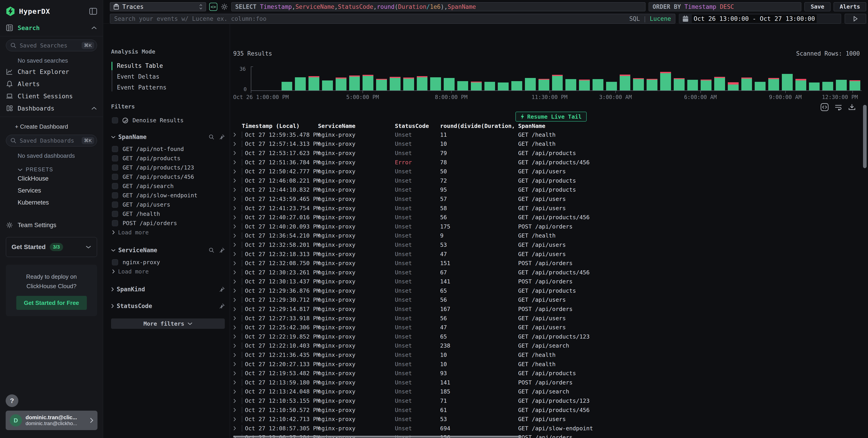  What do you see at coordinates (549, 180) in the screenshot?
I see `table-row: Oct 27 12:46:08.221 PMnginx-proxyUnset72…` at bounding box center [549, 180].